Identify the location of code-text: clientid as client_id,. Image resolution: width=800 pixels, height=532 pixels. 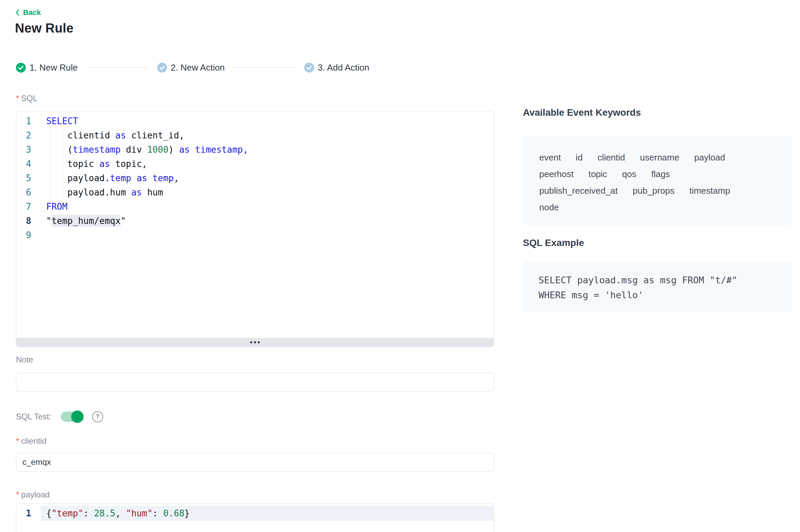
(267, 135).